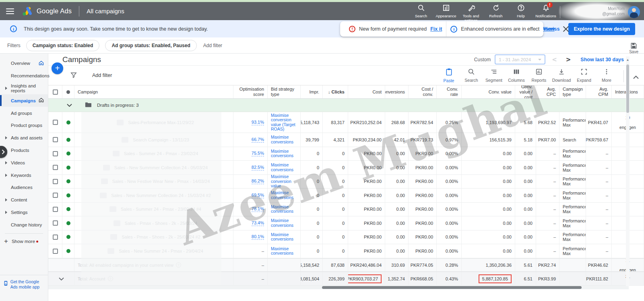  I want to click on column-header-conversions: Conversions, so click(397, 92).